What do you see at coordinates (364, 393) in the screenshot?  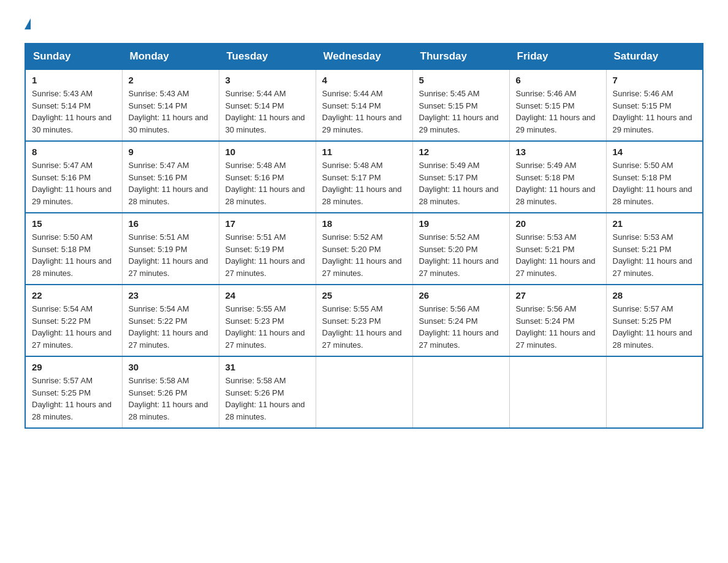 I see `calendar-week-row: 29 Sunrise: 5:57 AMSunset: 5:25 PMDaylig…` at bounding box center [364, 393].